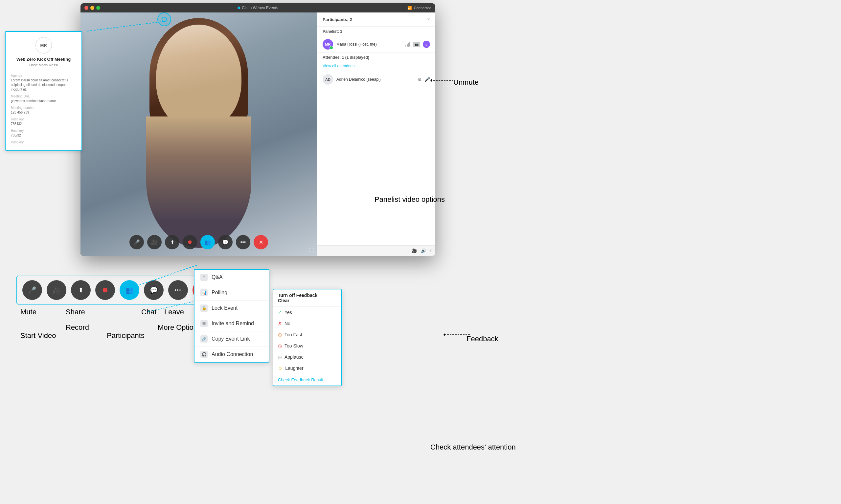  What do you see at coordinates (154, 242) in the screenshot?
I see `video-button-overlay: 🎥` at bounding box center [154, 242].